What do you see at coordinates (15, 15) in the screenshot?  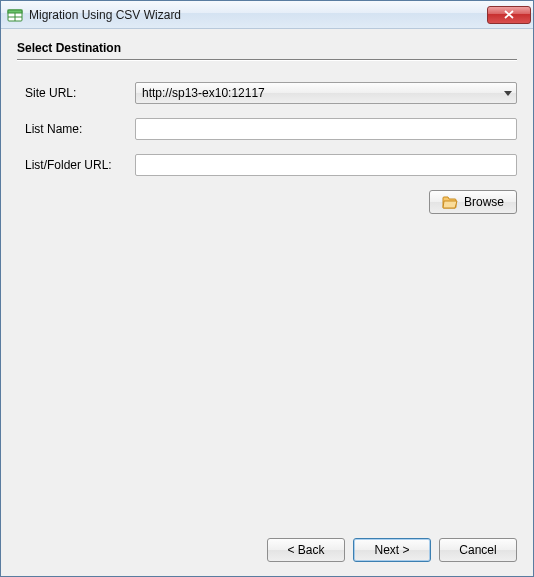 I see `app-icon` at bounding box center [15, 15].